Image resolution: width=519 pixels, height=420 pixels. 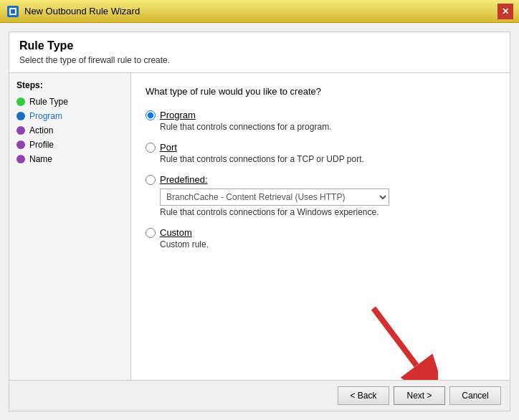 I want to click on radio-port-desc: Rule that controls connections for a TCP…, so click(x=328, y=159).